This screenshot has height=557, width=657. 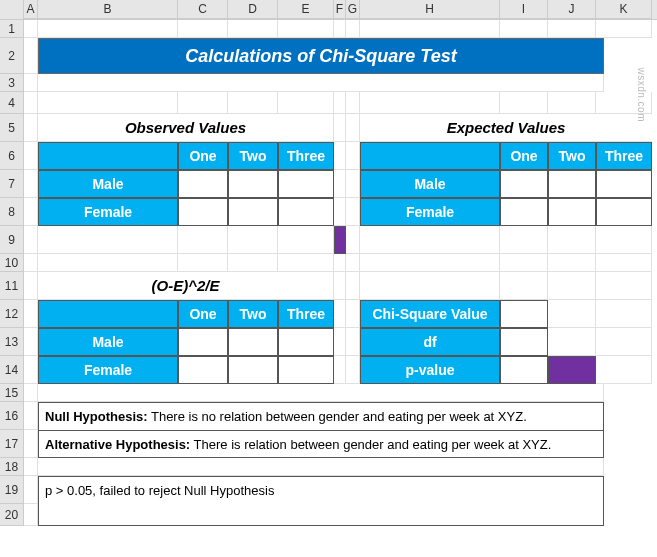 What do you see at coordinates (108, 156) in the screenshot?
I see `observed-corner` at bounding box center [108, 156].